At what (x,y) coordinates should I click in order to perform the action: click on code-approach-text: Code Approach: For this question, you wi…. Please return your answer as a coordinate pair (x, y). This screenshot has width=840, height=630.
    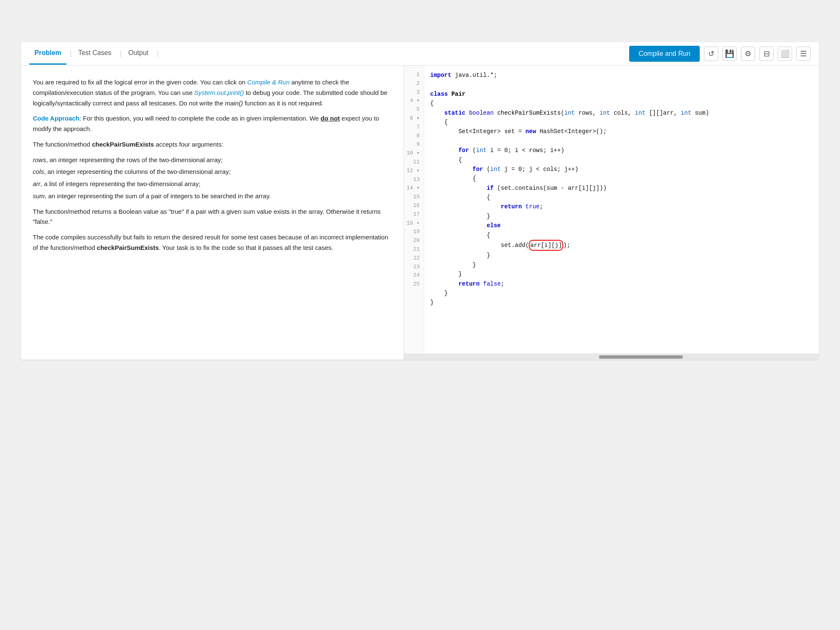
    Looking at the image, I should click on (213, 124).